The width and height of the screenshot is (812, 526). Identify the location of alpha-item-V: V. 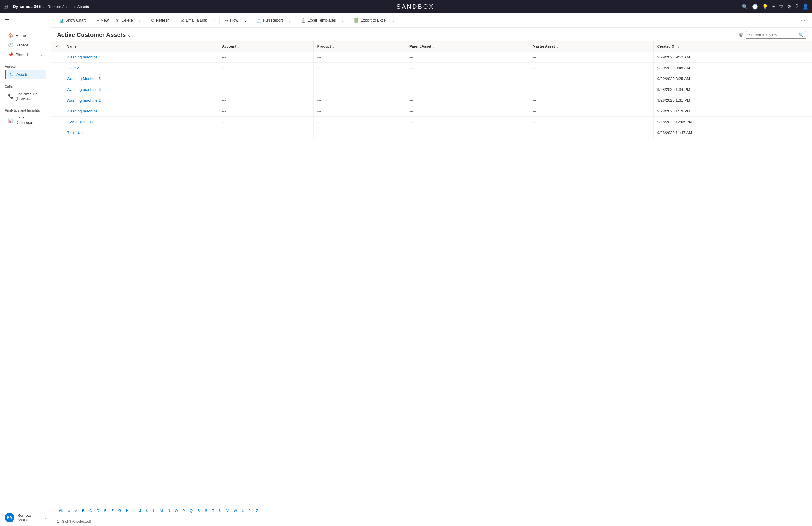
(228, 511).